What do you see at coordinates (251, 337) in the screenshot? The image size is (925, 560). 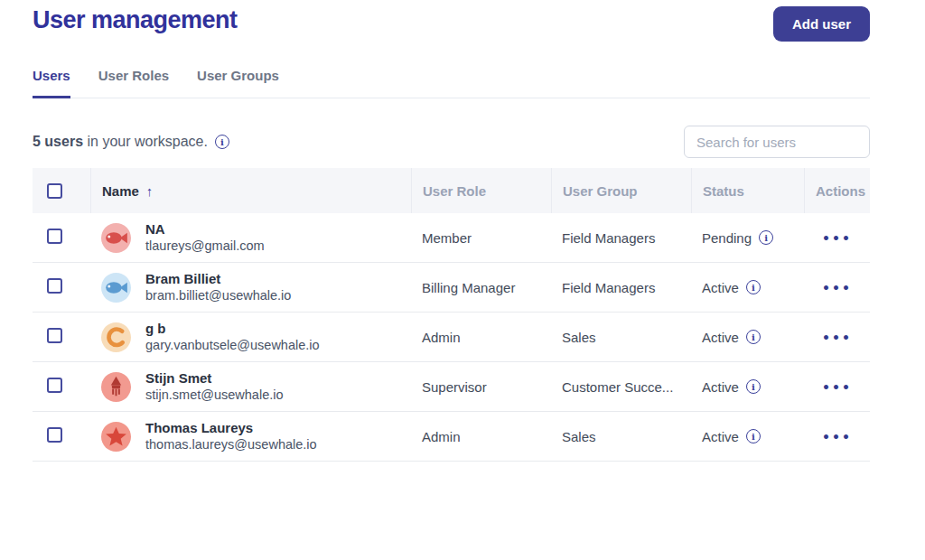 I see `user-cell: g b gary.vanbutsele@usewhale.io` at bounding box center [251, 337].